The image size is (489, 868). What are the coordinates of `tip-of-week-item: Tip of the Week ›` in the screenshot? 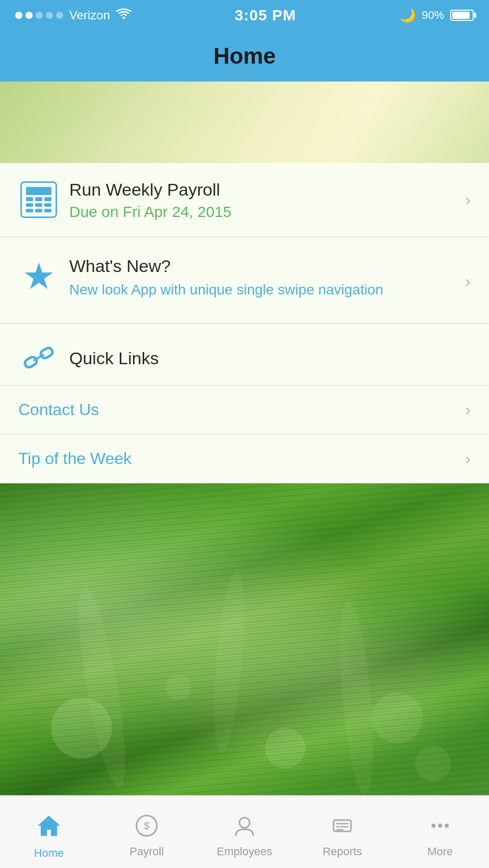 It's located at (244, 459).